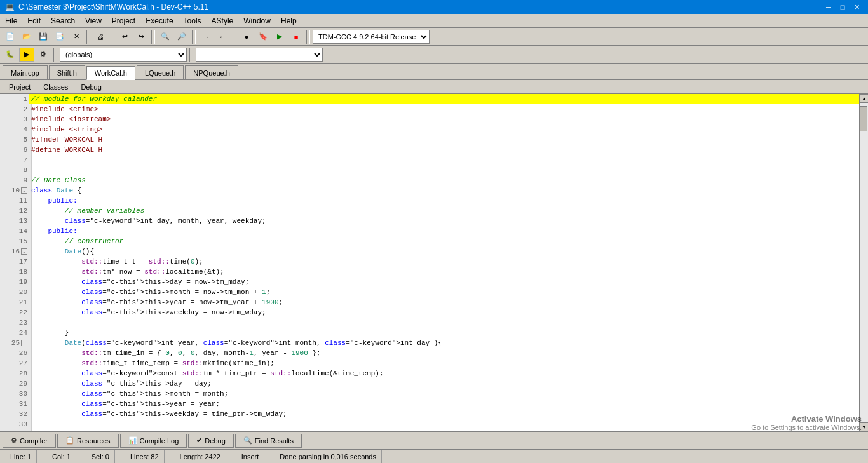 The width and height of the screenshot is (868, 463). What do you see at coordinates (20, 87) in the screenshot?
I see `project-tab-project: Project` at bounding box center [20, 87].